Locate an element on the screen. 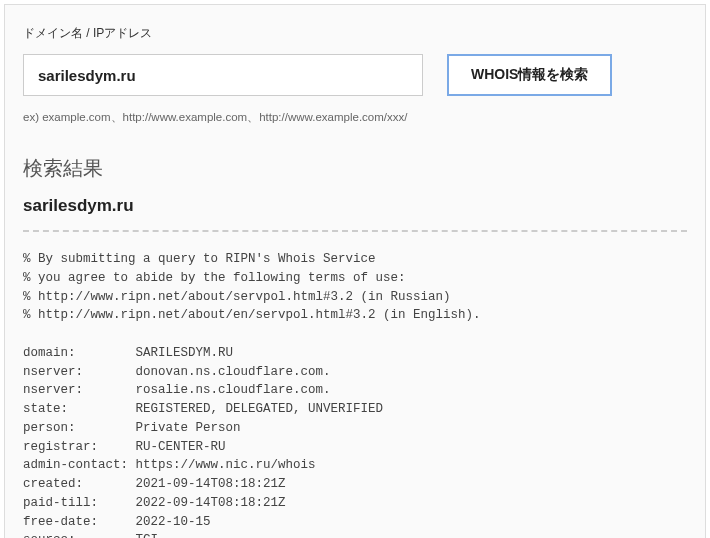 This screenshot has height=538, width=710. search-row: WHOIS情報を検索 is located at coordinates (355, 75).